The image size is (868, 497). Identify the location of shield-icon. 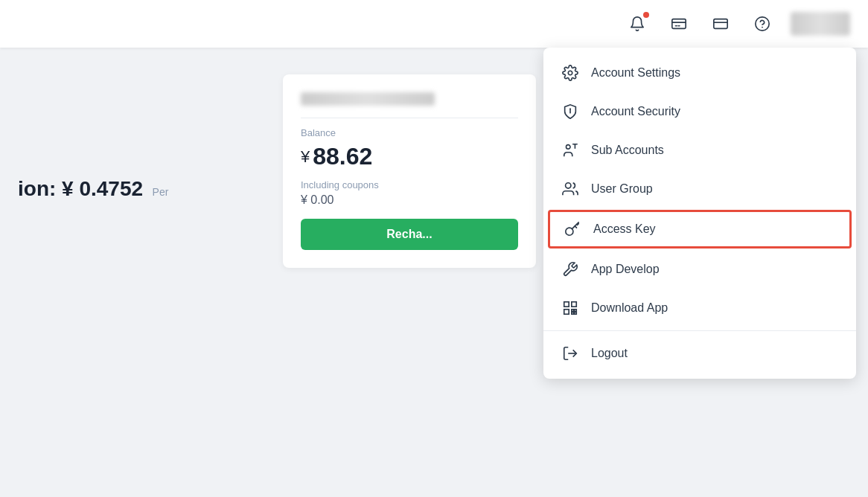
(570, 112).